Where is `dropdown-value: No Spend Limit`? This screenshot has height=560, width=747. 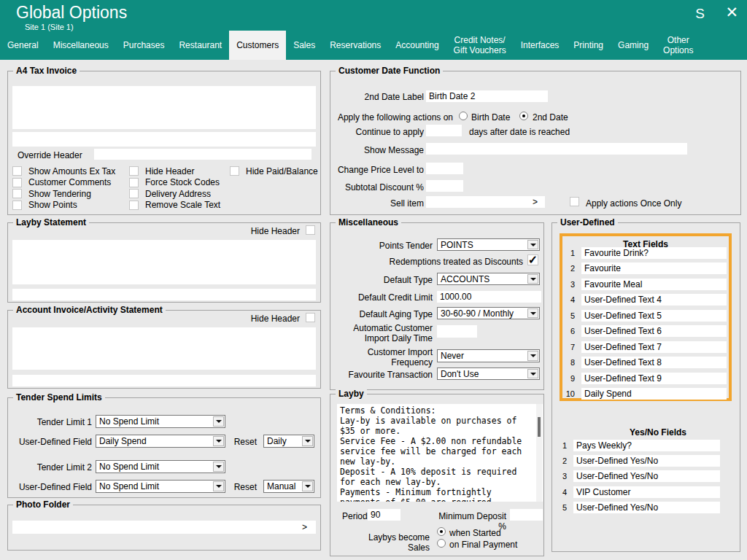
dropdown-value: No Spend Limit is located at coordinates (129, 421).